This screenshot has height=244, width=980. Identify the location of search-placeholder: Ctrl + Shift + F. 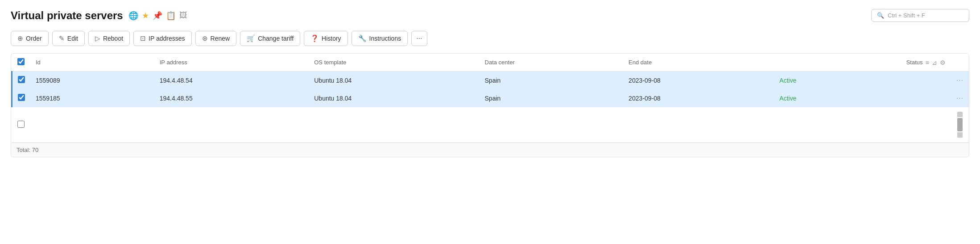
(906, 15).